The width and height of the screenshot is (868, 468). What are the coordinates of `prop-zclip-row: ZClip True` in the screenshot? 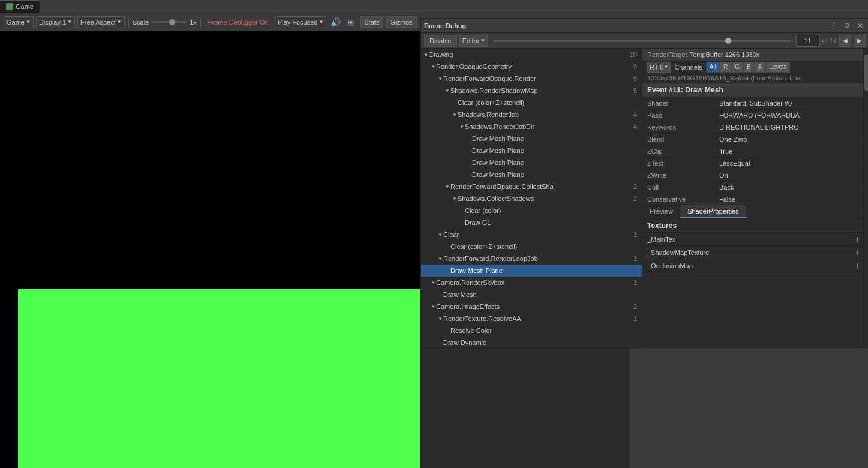 It's located at (753, 151).